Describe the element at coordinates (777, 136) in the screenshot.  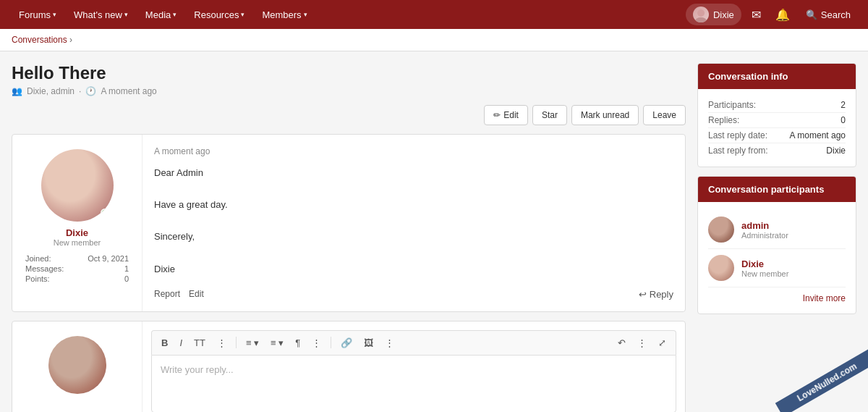
I see `info-last-reply-date-row: Last reply date: A moment ago` at that location.